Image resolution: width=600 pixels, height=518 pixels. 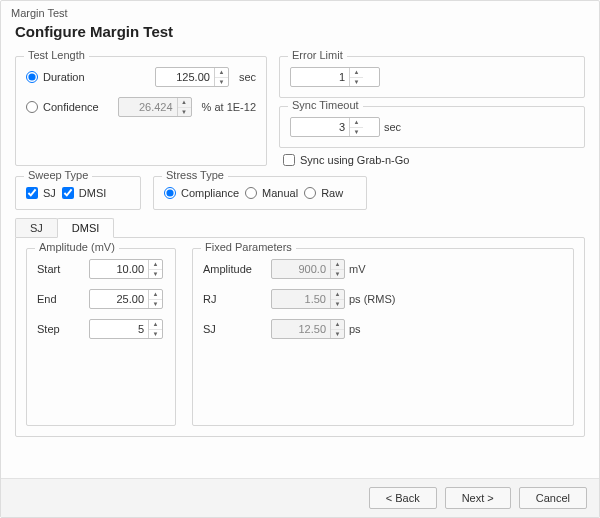 What do you see at coordinates (553, 498) in the screenshot?
I see `cancel-button: Cancel` at bounding box center [553, 498].